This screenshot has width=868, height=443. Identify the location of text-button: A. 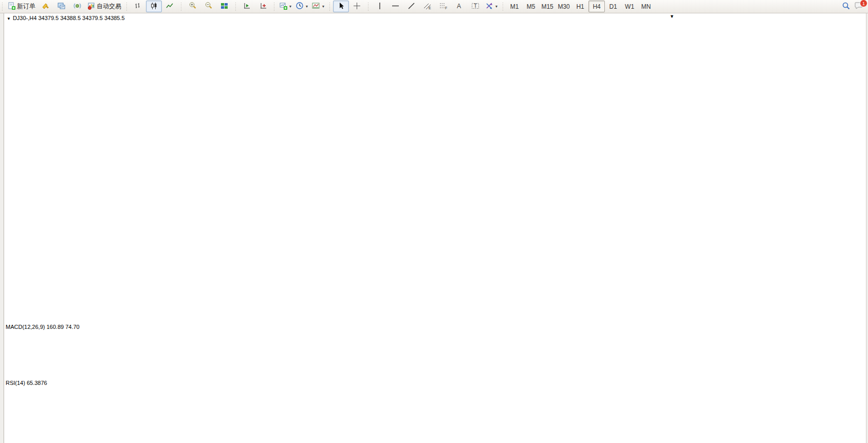
(459, 6).